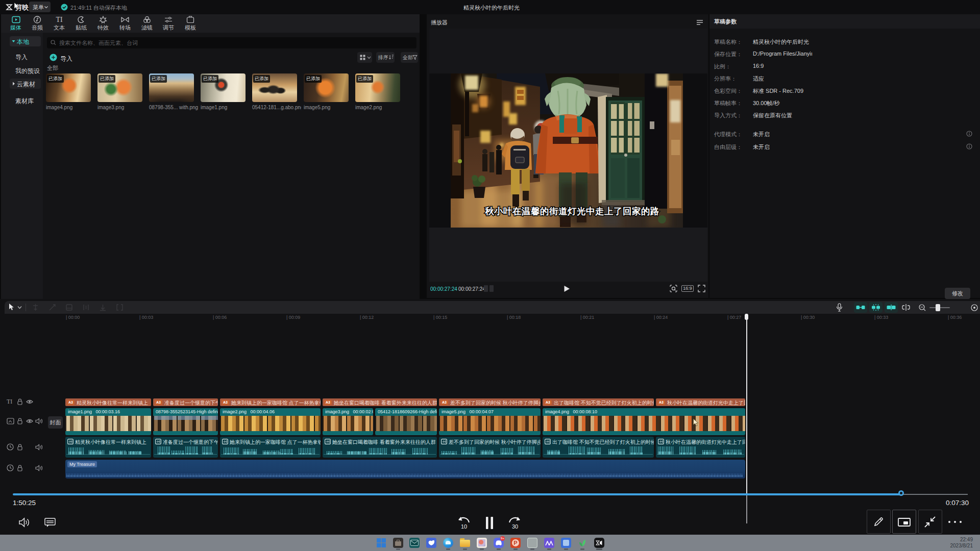  Describe the element at coordinates (515, 527) in the screenshot. I see `svg-text: 30` at that location.